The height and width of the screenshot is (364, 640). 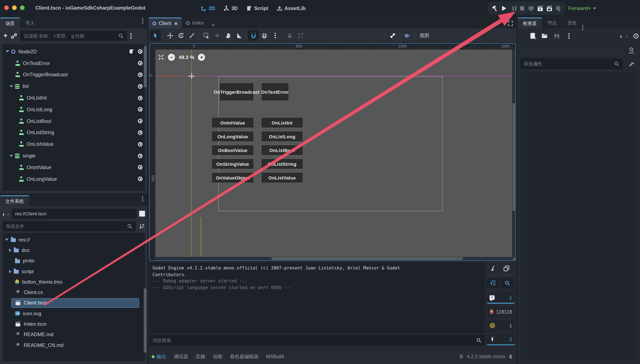 What do you see at coordinates (572, 50) in the screenshot?
I see `edited-object-bar` at bounding box center [572, 50].